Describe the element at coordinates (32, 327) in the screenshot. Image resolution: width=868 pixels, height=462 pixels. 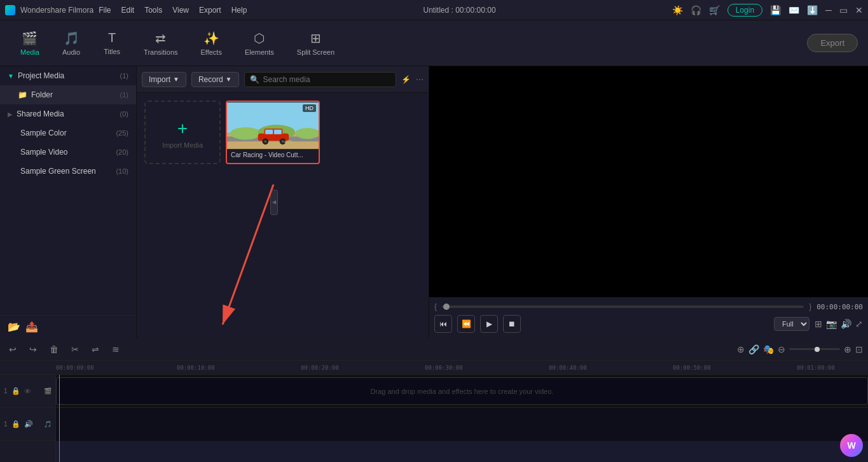
I see `export-folder-icon: 📤` at that location.